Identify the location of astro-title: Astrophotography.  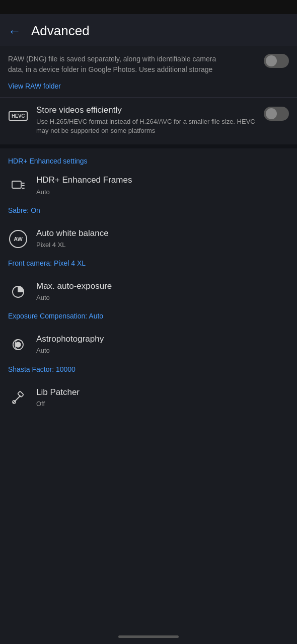
(147, 339).